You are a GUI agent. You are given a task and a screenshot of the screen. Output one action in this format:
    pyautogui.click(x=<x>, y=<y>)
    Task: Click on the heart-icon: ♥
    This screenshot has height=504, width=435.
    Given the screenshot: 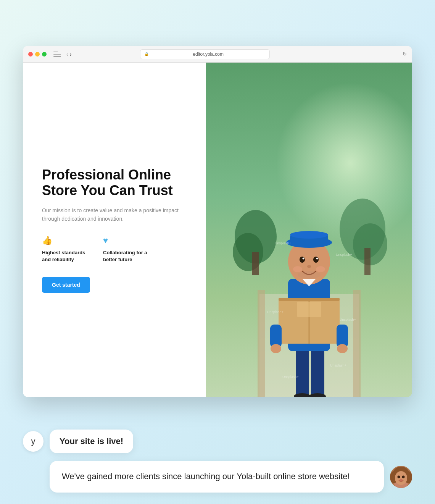 What is the action you would take?
    pyautogui.click(x=128, y=241)
    